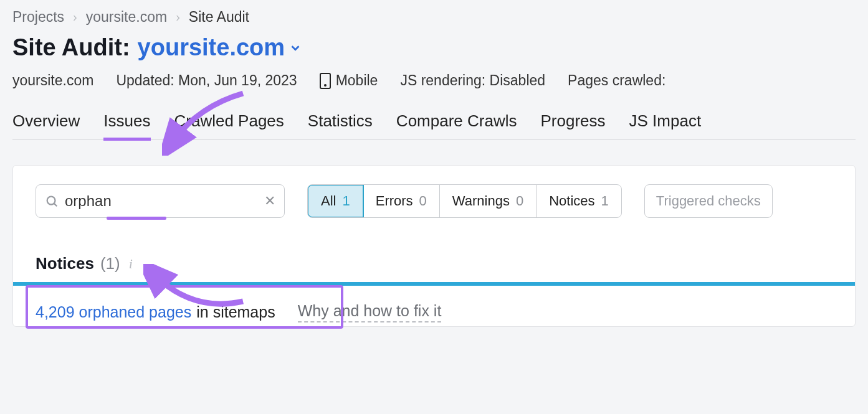  What do you see at coordinates (349, 81) in the screenshot?
I see `meta-device: Mobile` at bounding box center [349, 81].